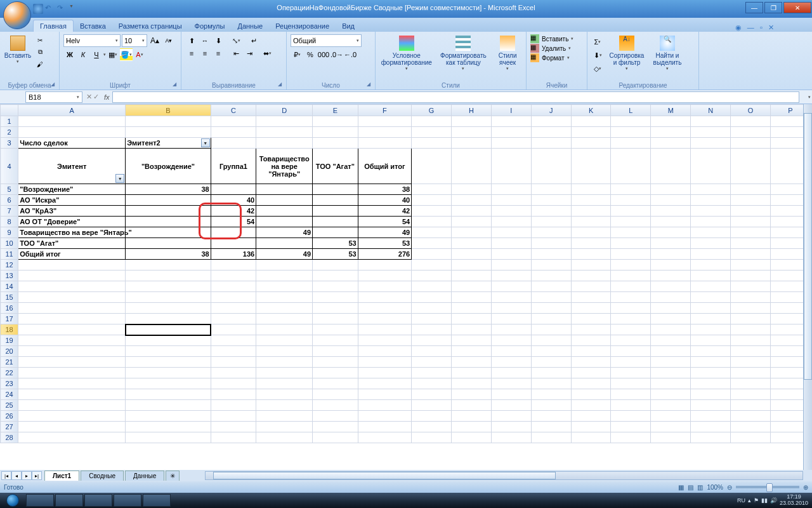 This screenshot has height=508, width=812. I want to click on row-header: 15, so click(10, 297).